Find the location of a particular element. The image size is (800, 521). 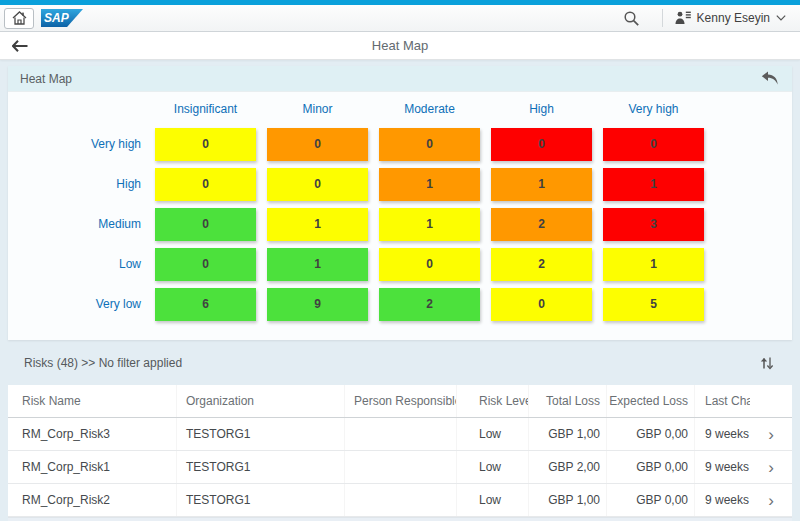

heatmap-row-very-high: Very high00000 is located at coordinates (400, 144).